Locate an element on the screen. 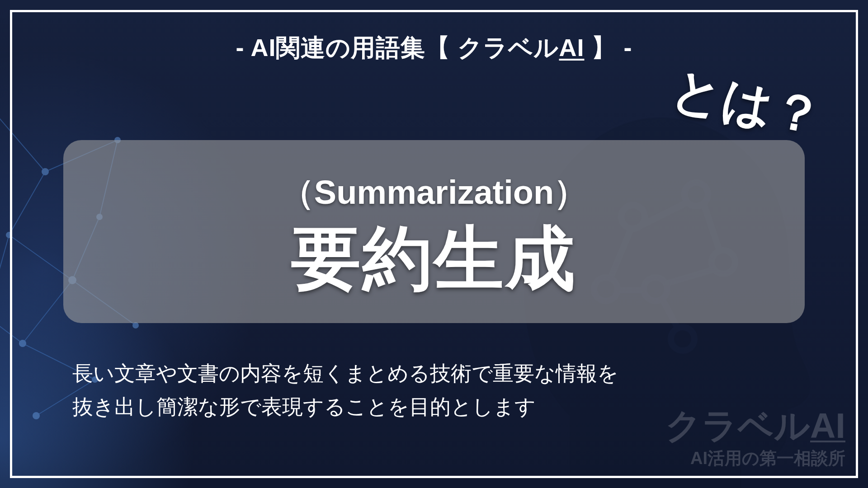 The height and width of the screenshot is (488, 868). page-title: - AI関連の用語集【 クラベルAI 】 - is located at coordinates (434, 48).